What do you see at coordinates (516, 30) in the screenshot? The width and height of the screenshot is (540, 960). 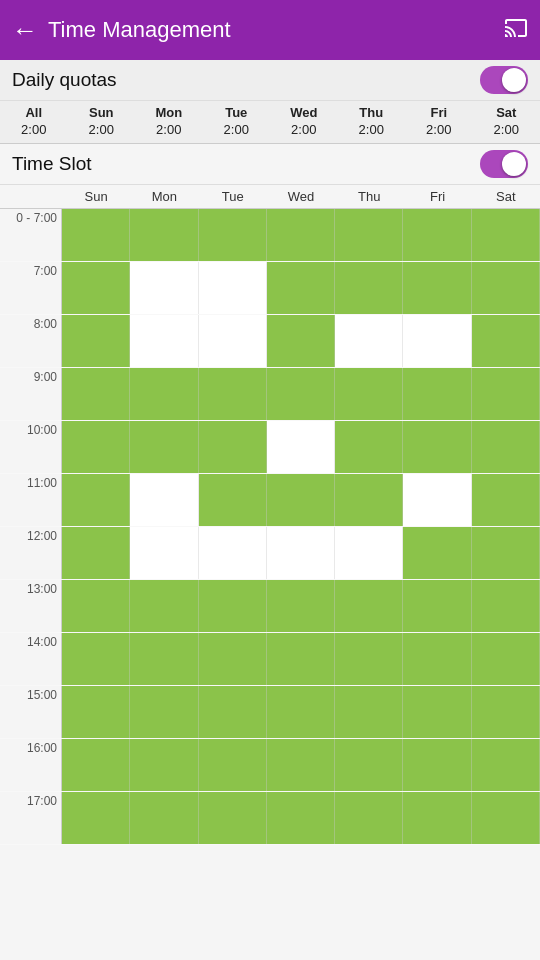 I see `cast-icon` at bounding box center [516, 30].